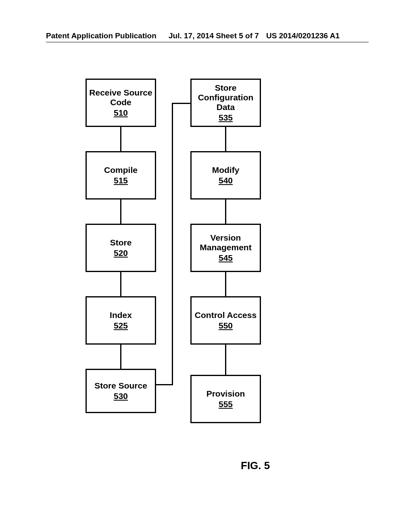  I want to click on box-store: Store 520, so click(121, 248).